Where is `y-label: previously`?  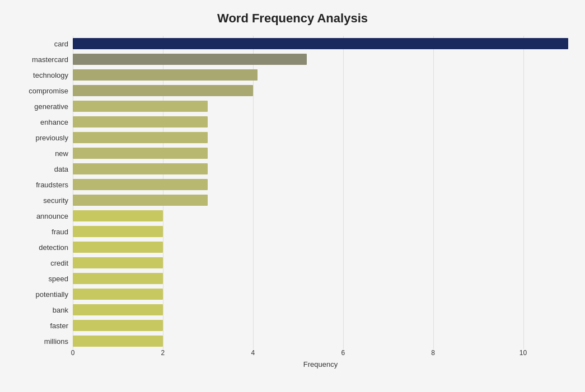 y-label: previously is located at coordinates (52, 138).